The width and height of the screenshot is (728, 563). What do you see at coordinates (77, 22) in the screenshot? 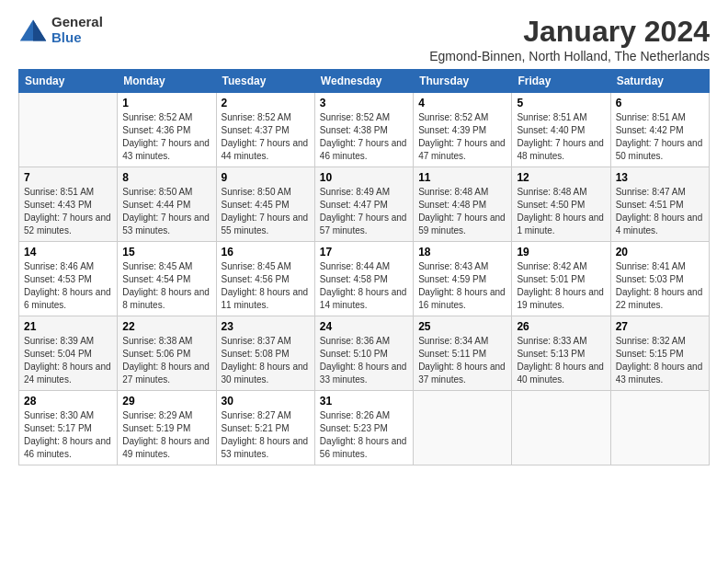
I see `logo-general-text: General` at bounding box center [77, 22].